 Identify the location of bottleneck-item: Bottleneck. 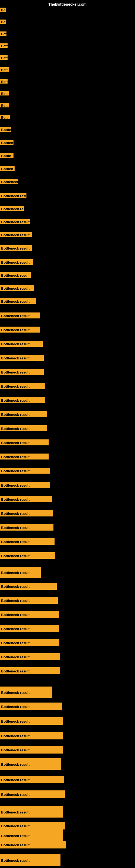
(9, 181).